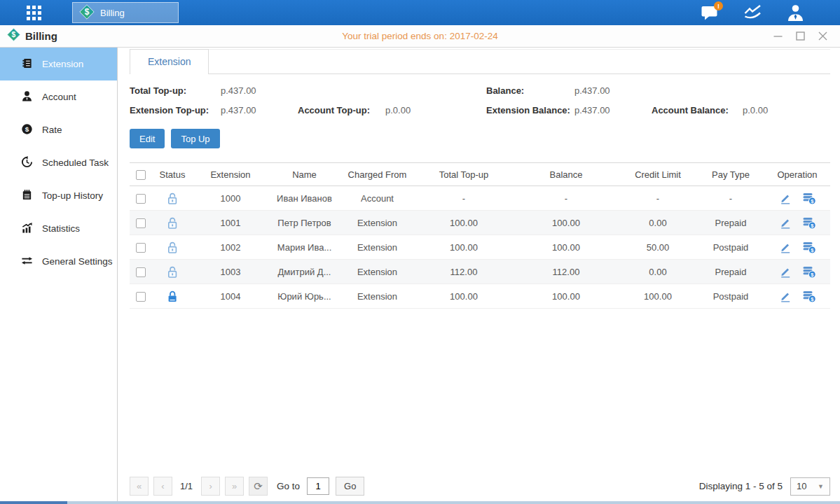 The width and height of the screenshot is (840, 504). I want to click on extension-balance-value: p.437.00, so click(613, 111).